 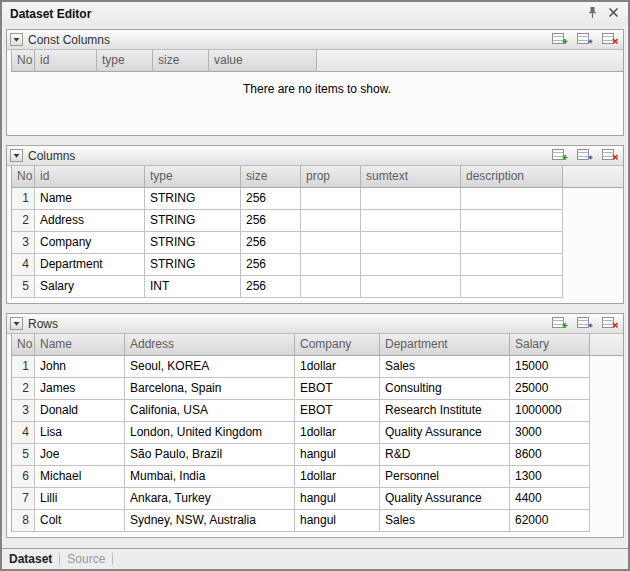 I want to click on cell: Salary, so click(x=90, y=287).